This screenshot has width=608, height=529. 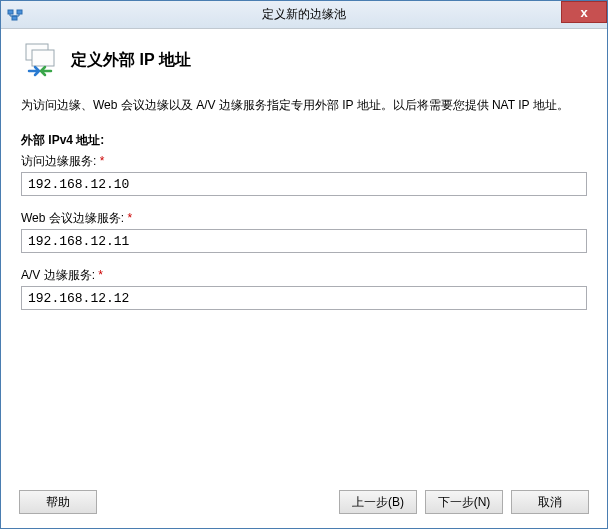 I want to click on label-av-edge: A/V 边缘服务: *, so click(x=304, y=276).